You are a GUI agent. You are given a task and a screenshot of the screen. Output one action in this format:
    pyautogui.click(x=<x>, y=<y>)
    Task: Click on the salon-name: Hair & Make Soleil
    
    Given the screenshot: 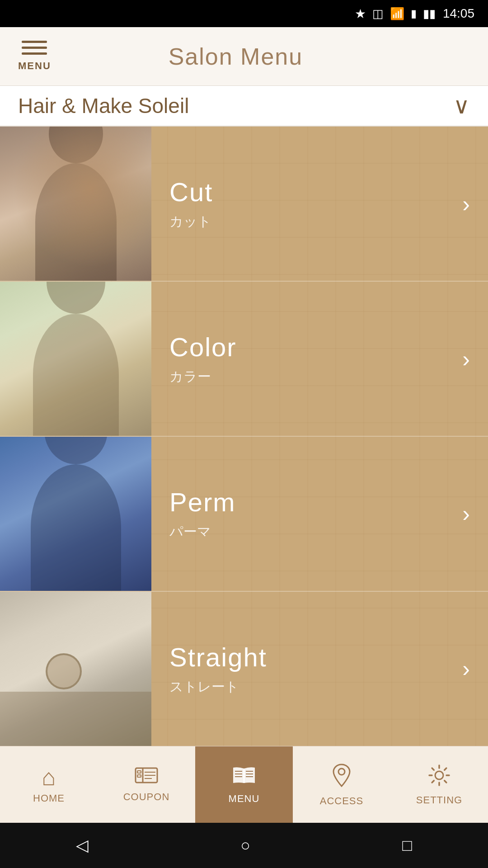 What is the action you would take?
    pyautogui.click(x=236, y=106)
    